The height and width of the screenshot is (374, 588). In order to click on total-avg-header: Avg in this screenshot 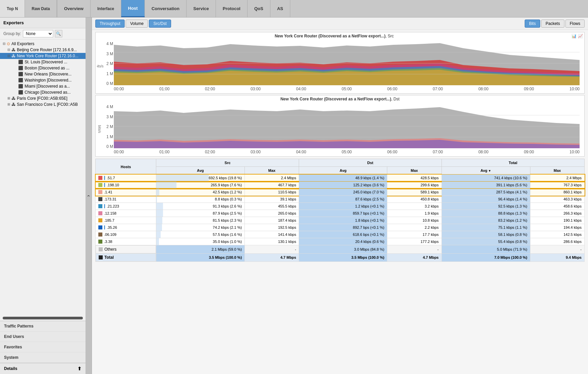, I will do `click(486, 170)`.